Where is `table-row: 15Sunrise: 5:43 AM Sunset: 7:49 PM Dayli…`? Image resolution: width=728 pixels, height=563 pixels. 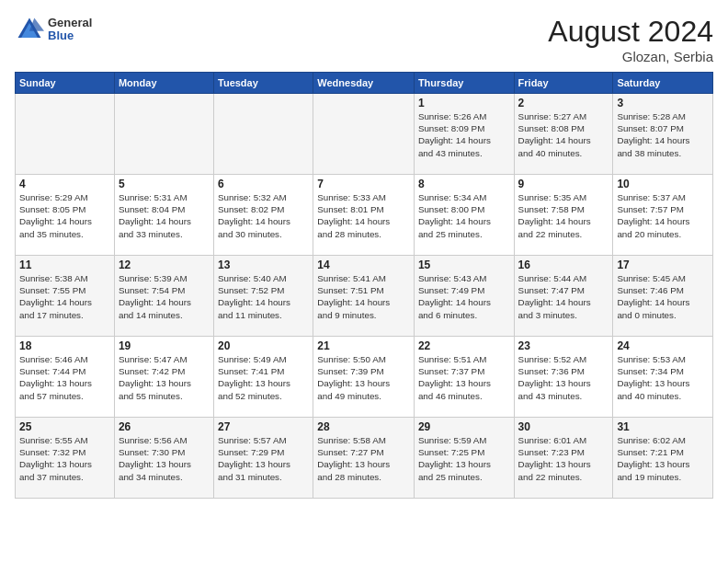
table-row: 15Sunrise: 5:43 AM Sunset: 7:49 PM Dayli… is located at coordinates (463, 296).